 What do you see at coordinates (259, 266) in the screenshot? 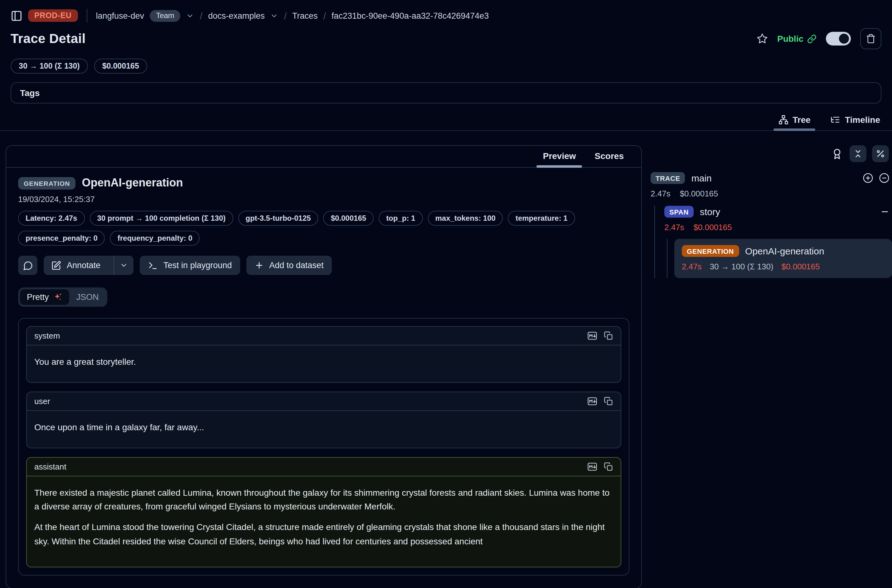
I see `plus-icon` at bounding box center [259, 266].